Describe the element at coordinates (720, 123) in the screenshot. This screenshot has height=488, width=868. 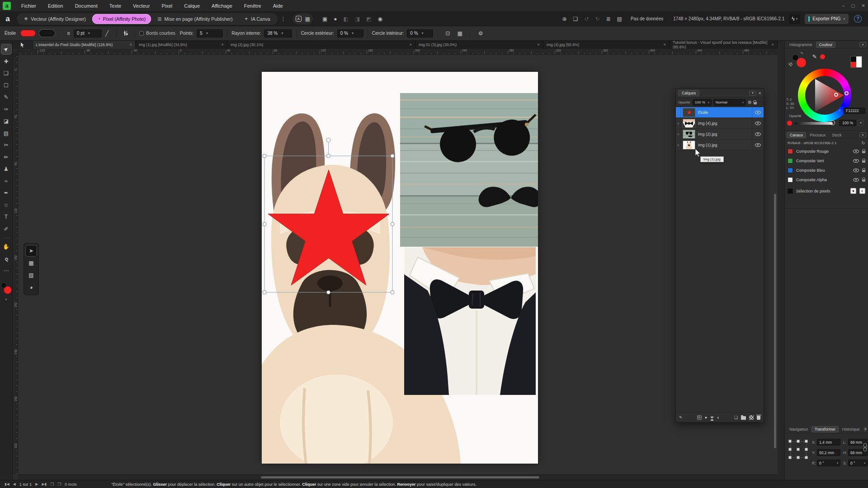
I see `layer-row-img4: ⊞ img (4).jpg` at that location.